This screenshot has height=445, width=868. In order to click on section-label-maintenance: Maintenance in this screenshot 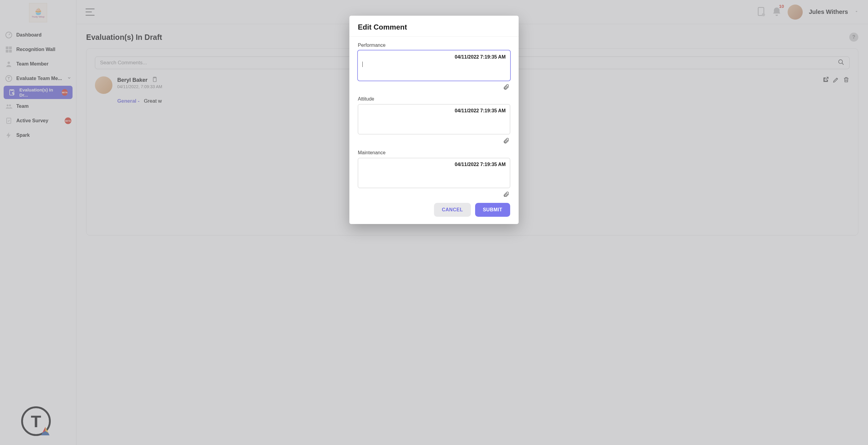, I will do `click(434, 153)`.